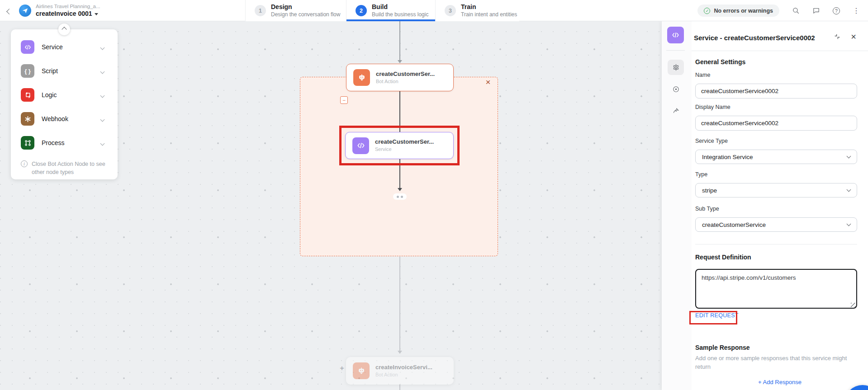 Image resolution: width=868 pixels, height=390 pixels. What do you see at coordinates (707, 11) in the screenshot?
I see `check-circle-icon: ✓` at bounding box center [707, 11].